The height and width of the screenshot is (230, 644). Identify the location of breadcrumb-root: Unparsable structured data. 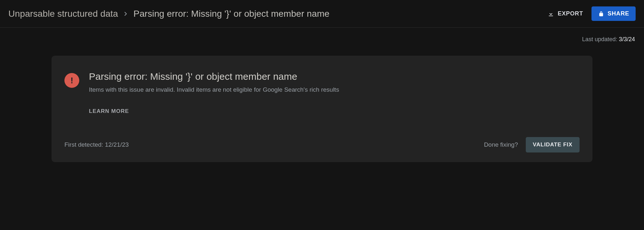
(63, 14).